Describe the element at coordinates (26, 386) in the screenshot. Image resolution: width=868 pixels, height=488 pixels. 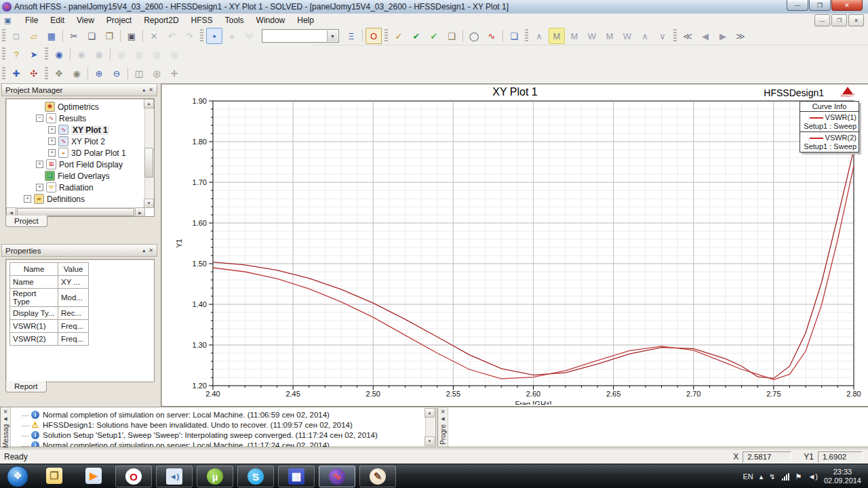
I see `tab-report: Report` at that location.